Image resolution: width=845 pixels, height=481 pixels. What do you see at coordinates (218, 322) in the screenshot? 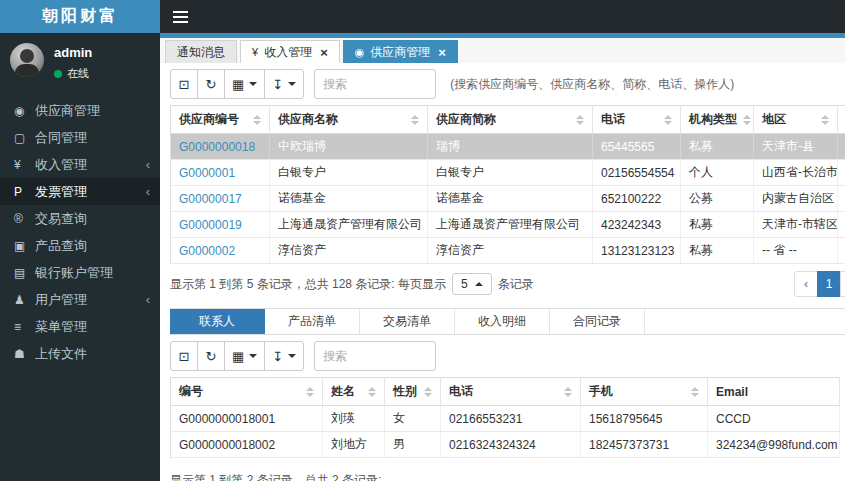
I see `detail-tab-contacts: 联系人` at bounding box center [218, 322].